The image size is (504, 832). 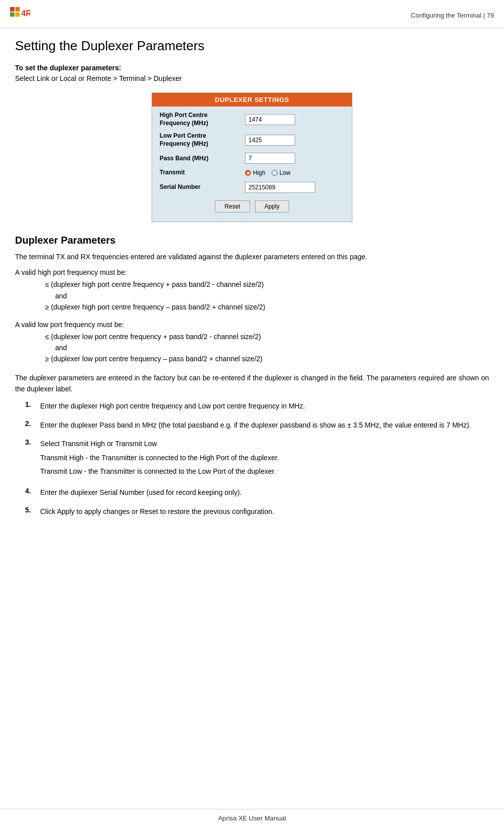 I want to click on step-3-num: 3., so click(x=33, y=459).